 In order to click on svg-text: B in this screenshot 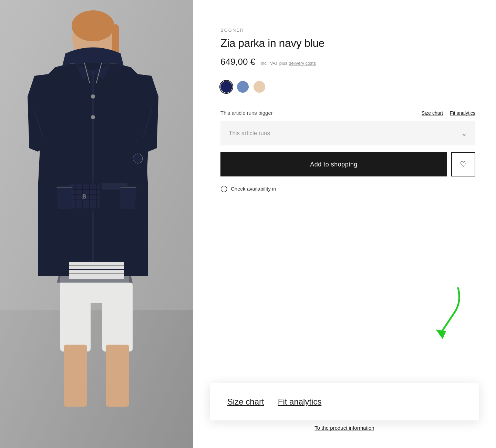, I will do `click(84, 196)`.